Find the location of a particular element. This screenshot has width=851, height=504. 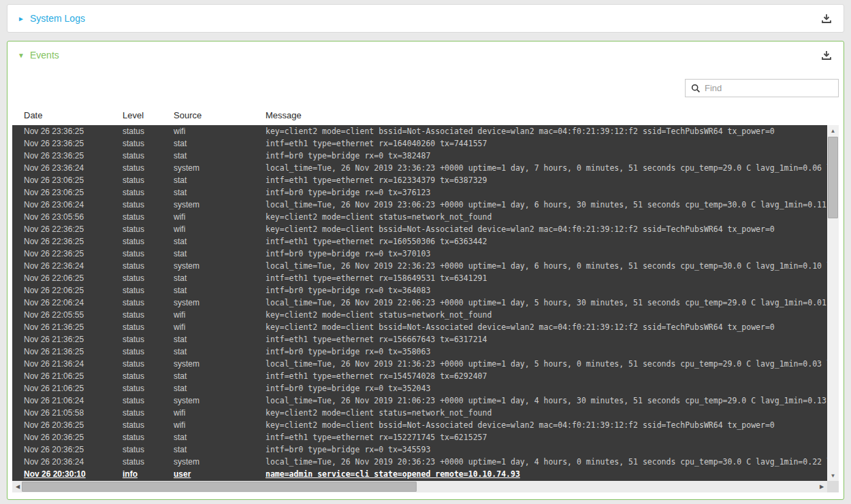

events-download-button is located at coordinates (826, 55).